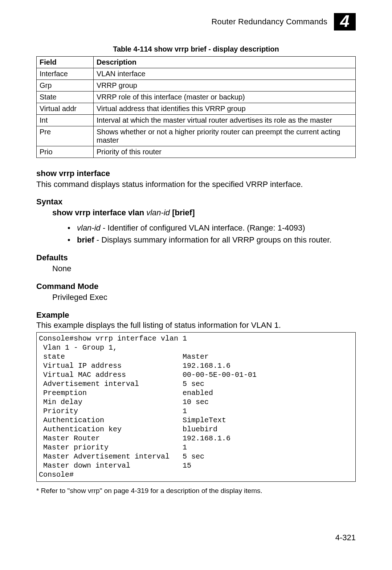  I want to click on cell-field: Int, so click(65, 121).